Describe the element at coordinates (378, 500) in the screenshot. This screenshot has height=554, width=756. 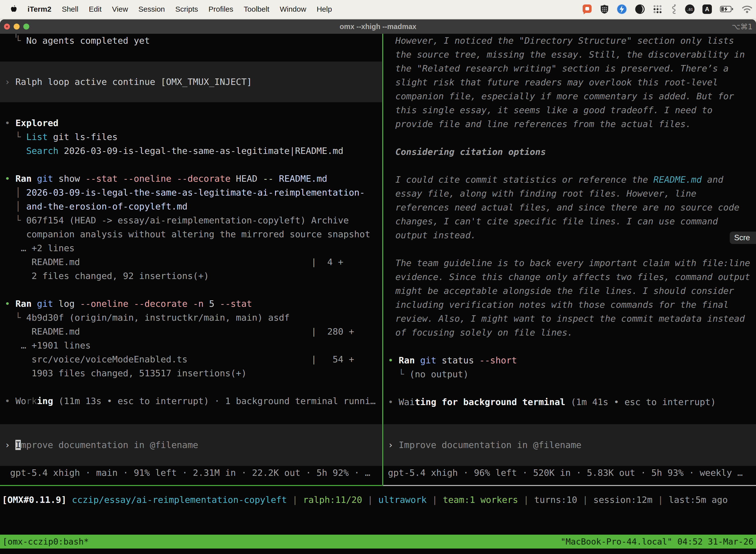
I see `omx-status-bar: [OMX#0.11.9] cczip/essay/ai-reimplementa…` at that location.